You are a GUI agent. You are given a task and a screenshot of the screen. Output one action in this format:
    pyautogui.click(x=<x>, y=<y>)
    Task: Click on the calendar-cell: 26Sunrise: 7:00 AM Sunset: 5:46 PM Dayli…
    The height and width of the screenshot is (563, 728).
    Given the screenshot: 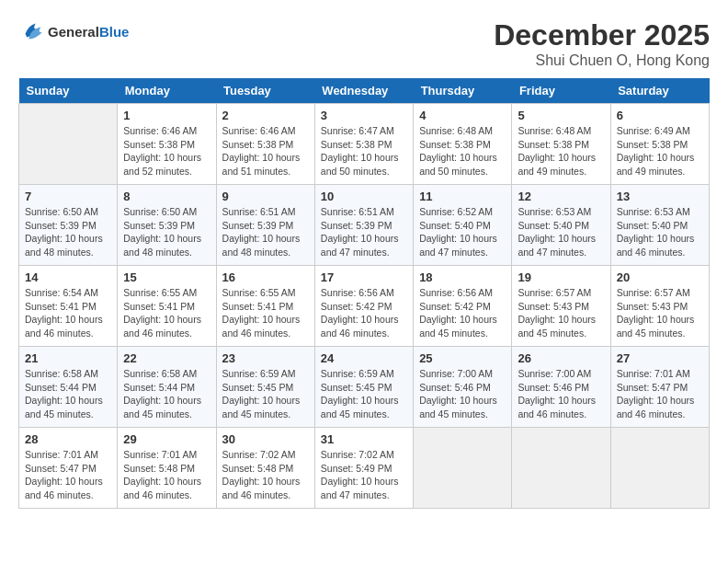 What is the action you would take?
    pyautogui.click(x=561, y=387)
    